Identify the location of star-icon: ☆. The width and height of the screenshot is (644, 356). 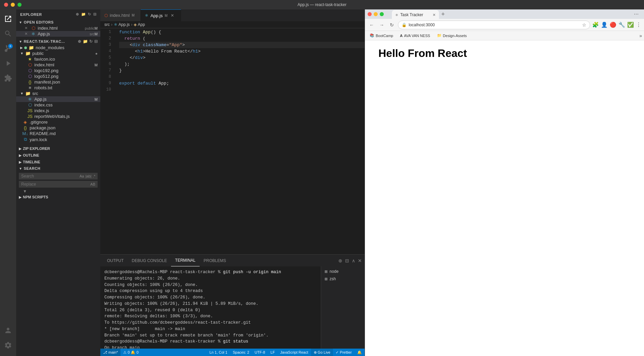
(584, 25).